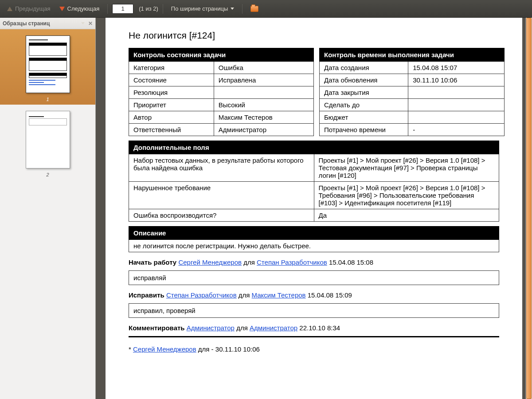 Image resolution: width=532 pixels, height=399 pixels. I want to click on time-header: Контроль времени выполнения задачи, so click(412, 55).